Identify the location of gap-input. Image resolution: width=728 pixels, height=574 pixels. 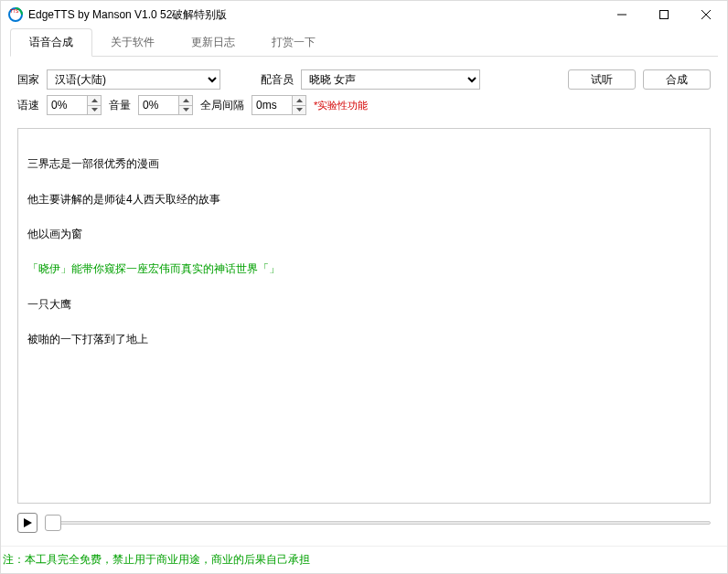
(272, 105).